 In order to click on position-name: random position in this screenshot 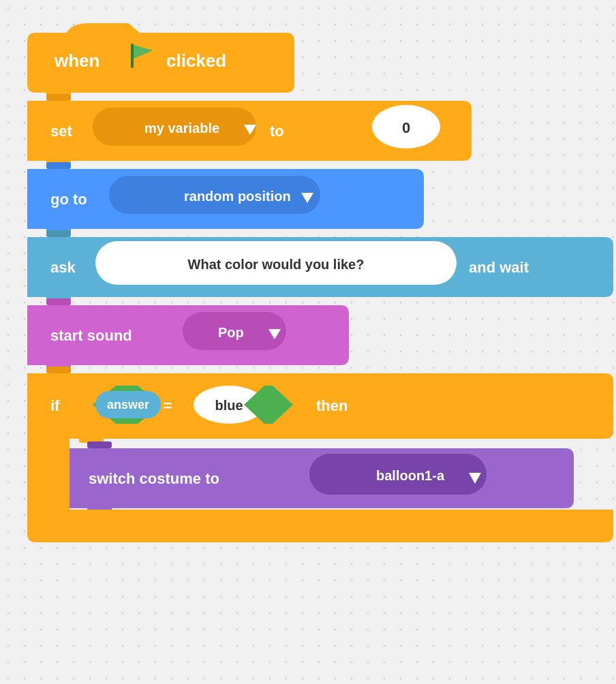, I will do `click(237, 196)`.